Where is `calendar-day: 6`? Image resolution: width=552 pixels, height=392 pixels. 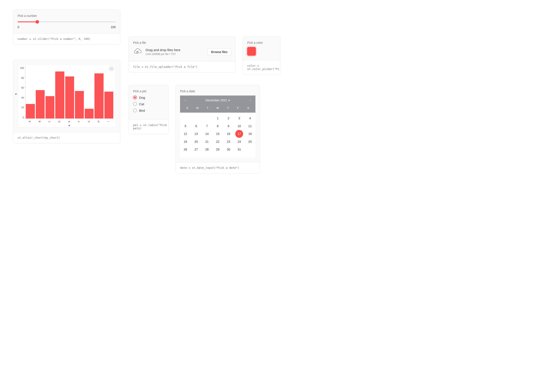
calendar-day: 6 is located at coordinates (196, 126).